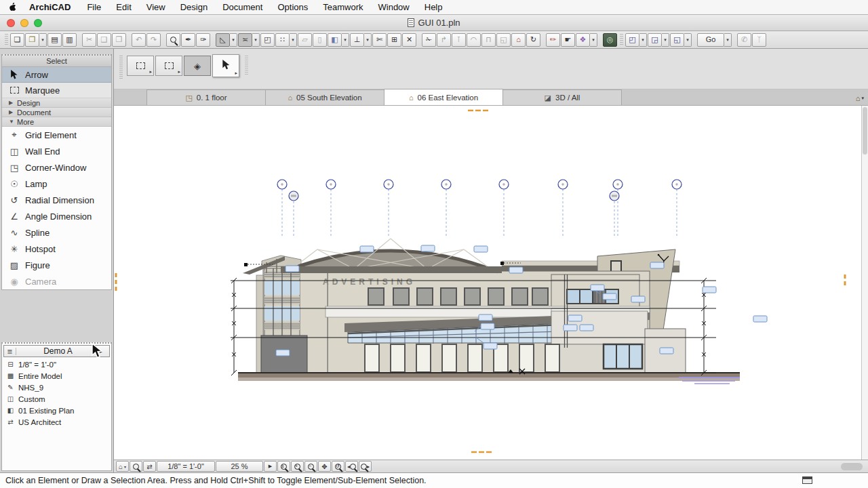 The height and width of the screenshot is (488, 868). Describe the element at coordinates (138, 40) in the screenshot. I see `undo-button: ↶` at that location.